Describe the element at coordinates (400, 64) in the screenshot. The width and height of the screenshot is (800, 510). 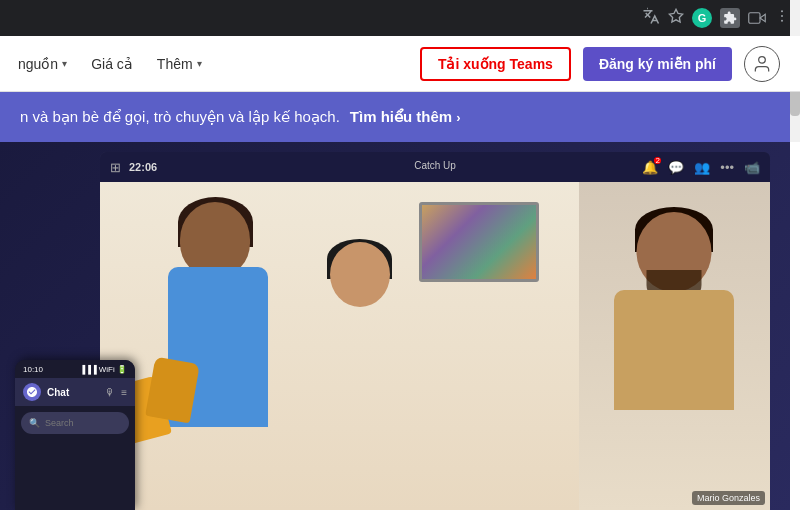
I see `navbar: nguồn ▾ Giá cả Thêm ▾ Tải xuống Teams Đă…` at that location.